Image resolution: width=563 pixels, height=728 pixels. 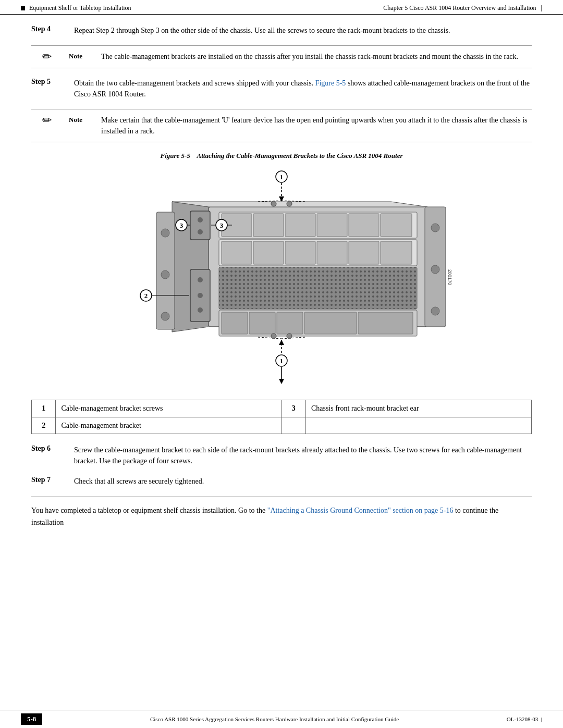 What do you see at coordinates (282, 425) in the screenshot?
I see `table-row: 2 Cable-management bracket` at bounding box center [282, 425].